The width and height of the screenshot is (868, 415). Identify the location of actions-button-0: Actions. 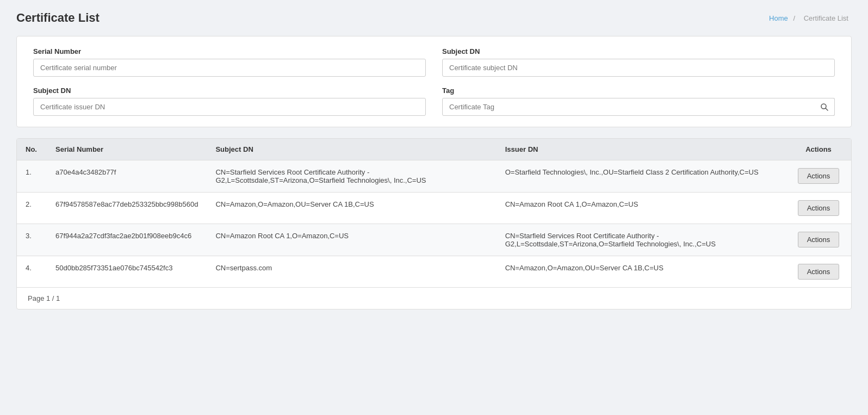
(819, 176).